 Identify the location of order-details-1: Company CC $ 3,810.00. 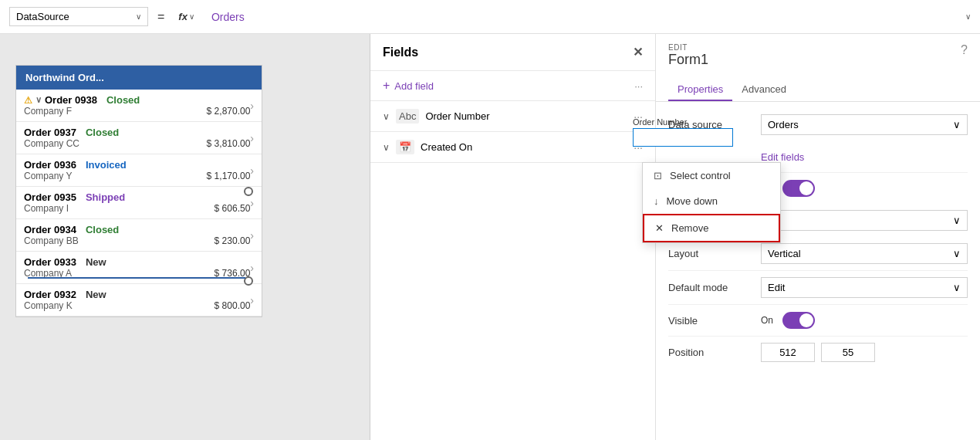
(137, 144).